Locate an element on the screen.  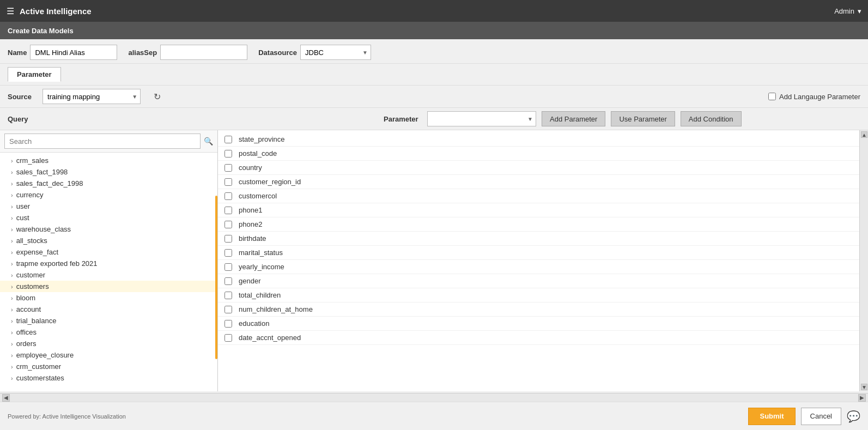
tree-item: ›customer is located at coordinates (109, 275).